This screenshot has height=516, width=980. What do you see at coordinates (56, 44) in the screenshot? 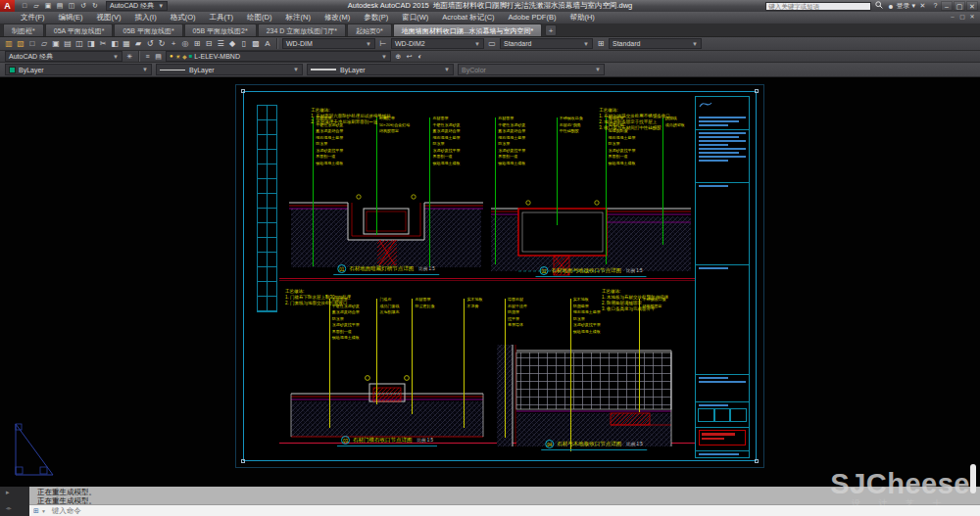
I see `save-icon: ▣` at bounding box center [56, 44].